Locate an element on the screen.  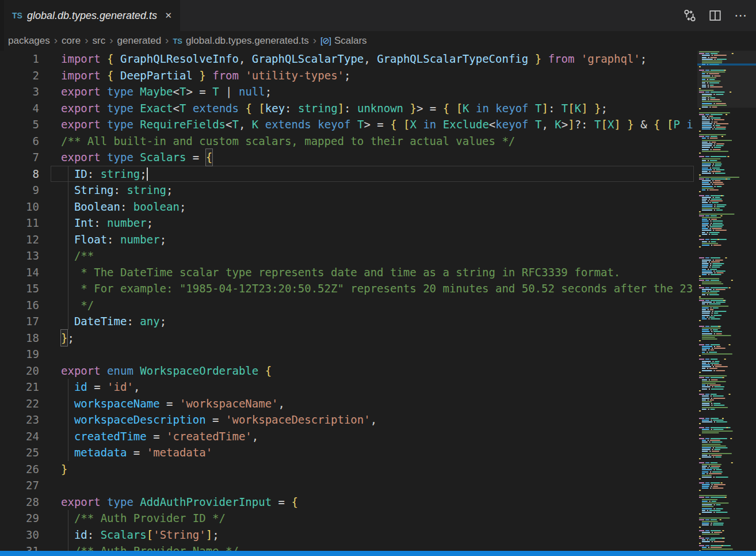
line-number: 5 is located at coordinates (20, 124).